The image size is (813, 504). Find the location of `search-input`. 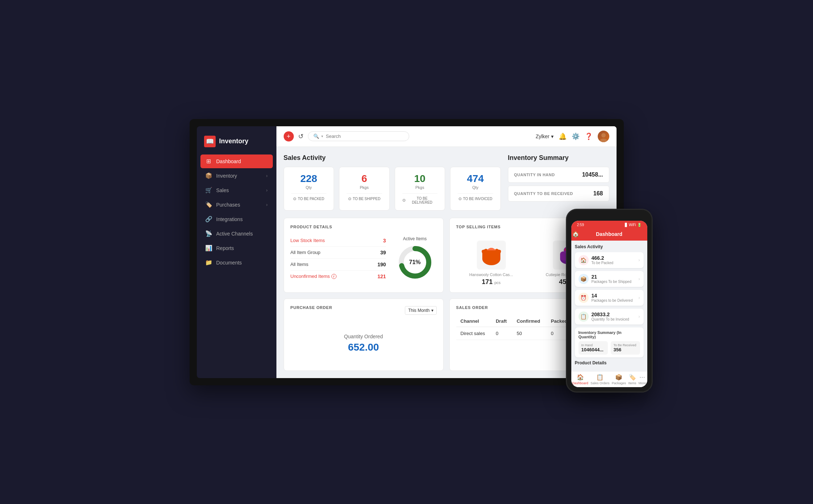

search-input is located at coordinates (365, 136).